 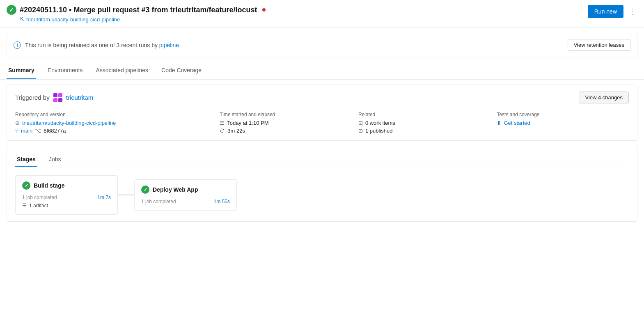 I want to click on deploy-time: 1m 55s, so click(x=222, y=202).